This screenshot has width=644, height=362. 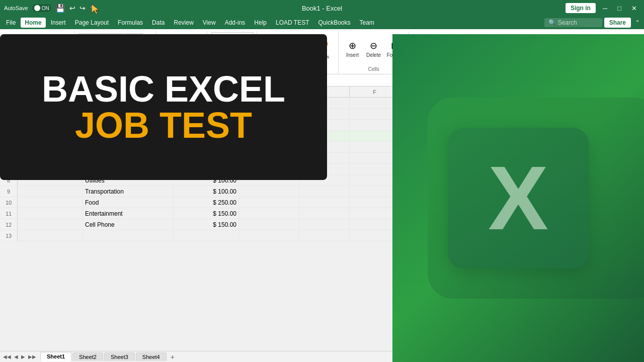 What do you see at coordinates (16, 8) in the screenshot?
I see `autosave-label: AutoSave` at bounding box center [16, 8].